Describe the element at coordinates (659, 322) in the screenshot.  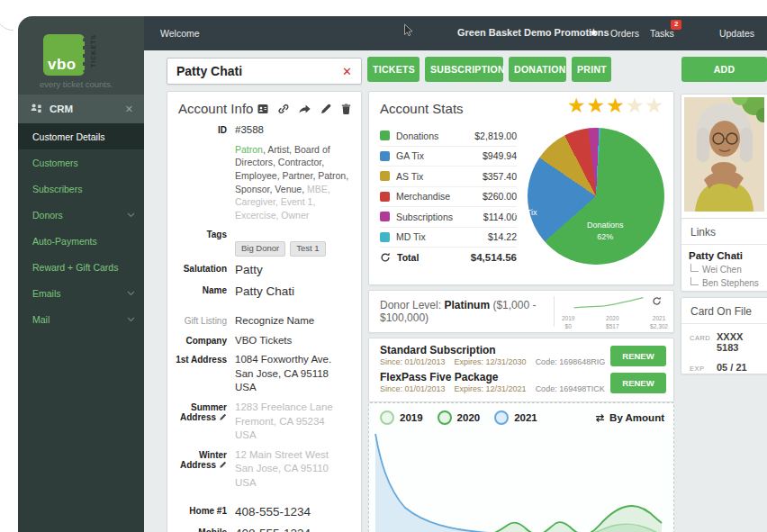
I see `spark-tick: 2021$2,302` at that location.